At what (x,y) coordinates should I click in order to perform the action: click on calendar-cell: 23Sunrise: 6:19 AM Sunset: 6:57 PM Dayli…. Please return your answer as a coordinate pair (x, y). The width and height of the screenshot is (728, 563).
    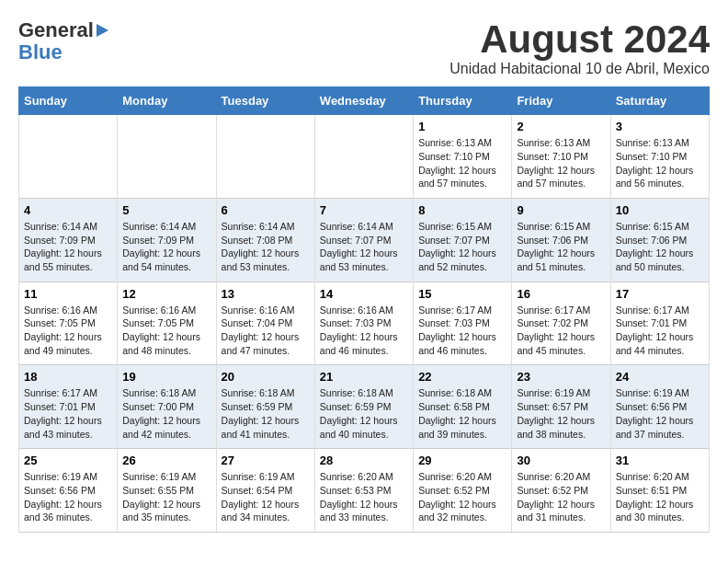
    Looking at the image, I should click on (561, 407).